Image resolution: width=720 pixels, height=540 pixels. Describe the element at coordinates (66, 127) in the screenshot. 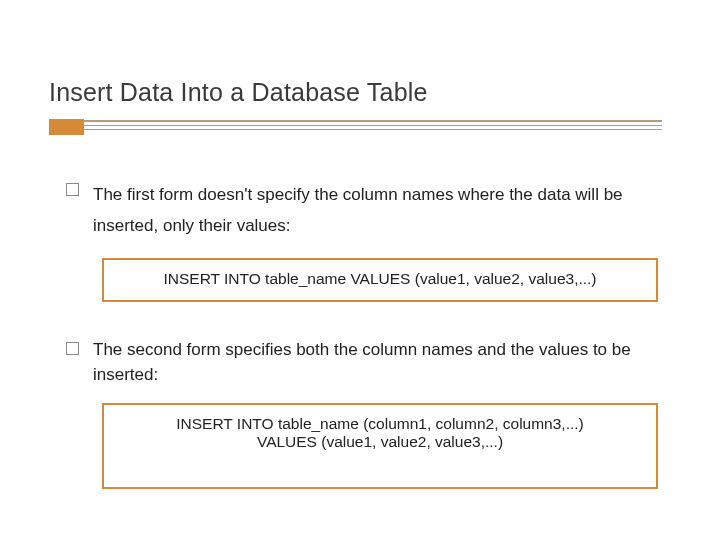

I see `accent-block` at that location.